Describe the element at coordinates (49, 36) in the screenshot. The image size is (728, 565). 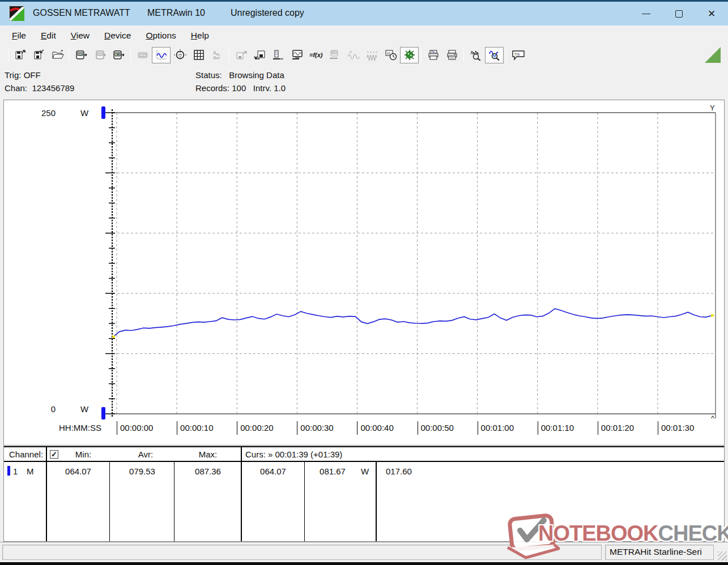
I see `menu-edit: Edit` at that location.